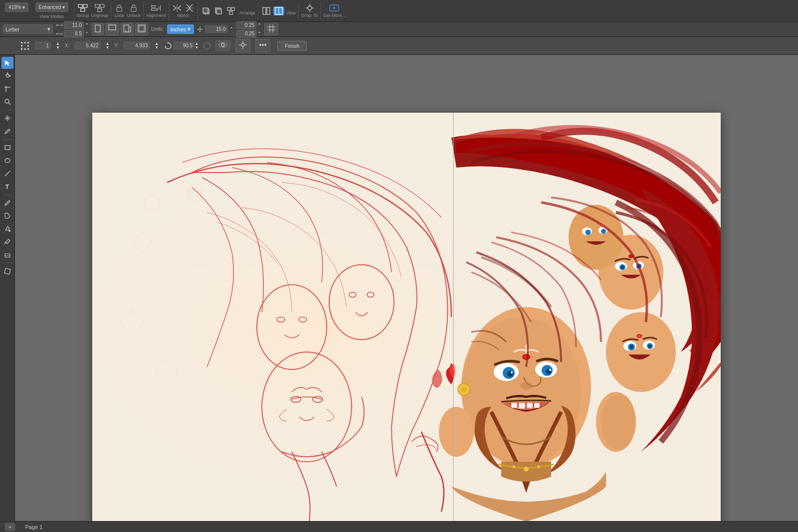  I want to click on group-tool: Group, so click(83, 11).